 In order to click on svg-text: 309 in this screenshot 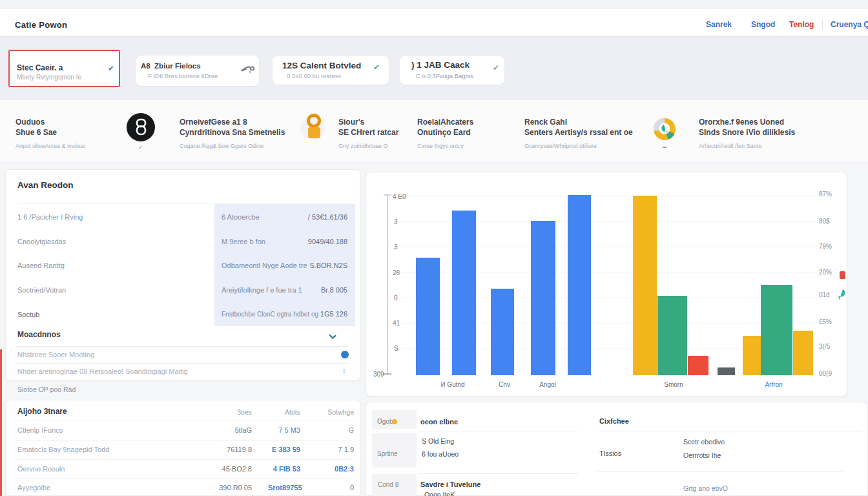, I will do `click(378, 375)`.